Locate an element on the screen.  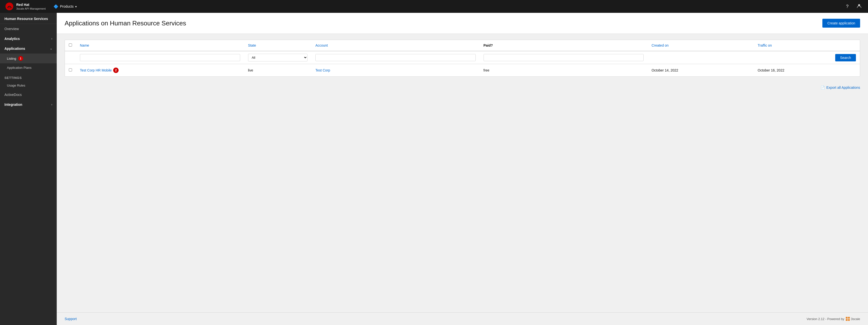
export-all-link: 📄 Export all Applications is located at coordinates (840, 88).